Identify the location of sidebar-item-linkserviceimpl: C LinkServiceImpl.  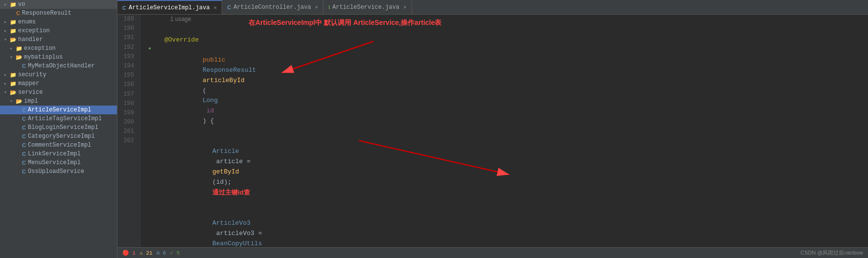
(59, 154).